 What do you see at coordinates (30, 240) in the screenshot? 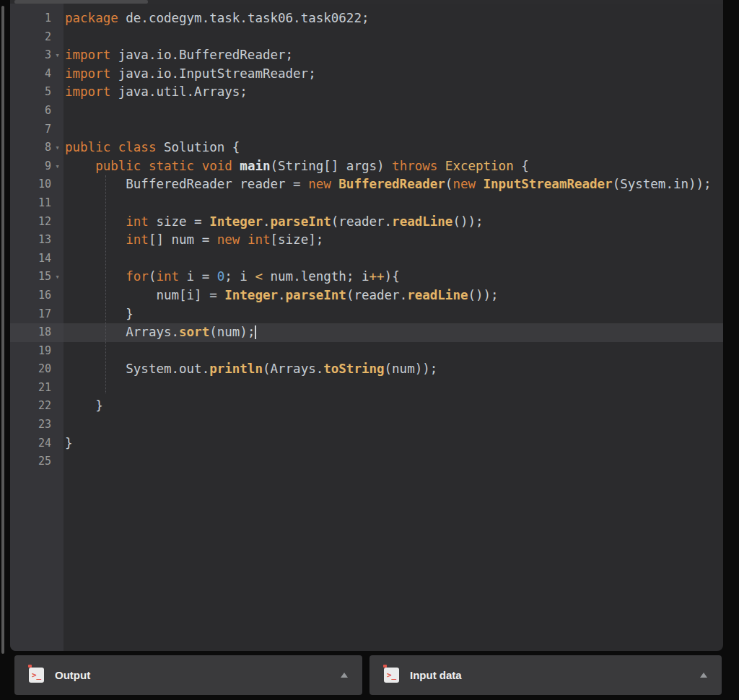
I see `line-number: 13` at bounding box center [30, 240].